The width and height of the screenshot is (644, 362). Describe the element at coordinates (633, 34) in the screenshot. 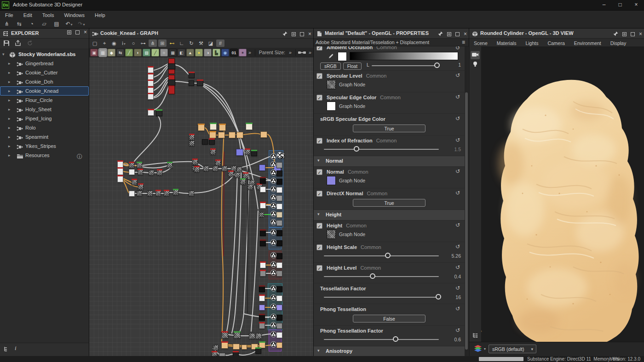

I see `maximize-panel-icon` at that location.